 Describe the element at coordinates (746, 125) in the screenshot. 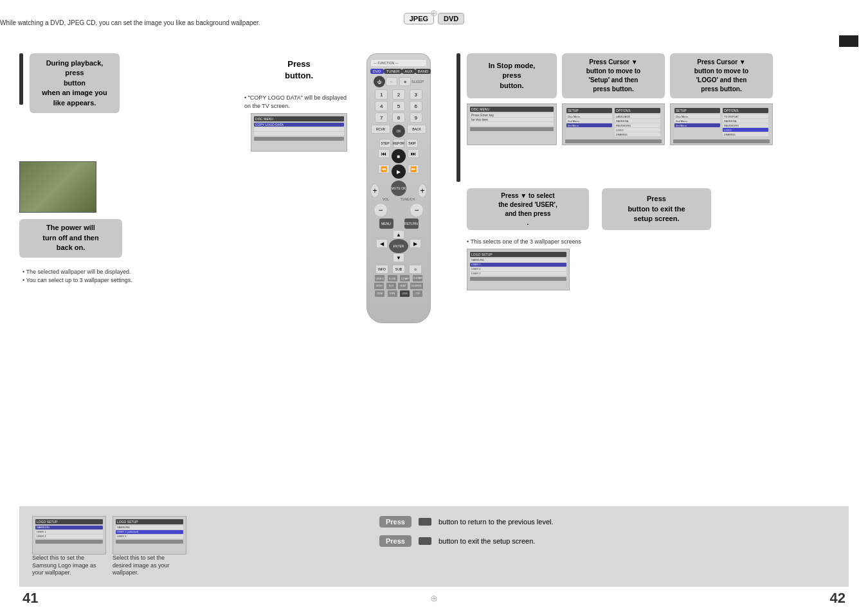

I see `m3r-3: PASSWORD` at that location.